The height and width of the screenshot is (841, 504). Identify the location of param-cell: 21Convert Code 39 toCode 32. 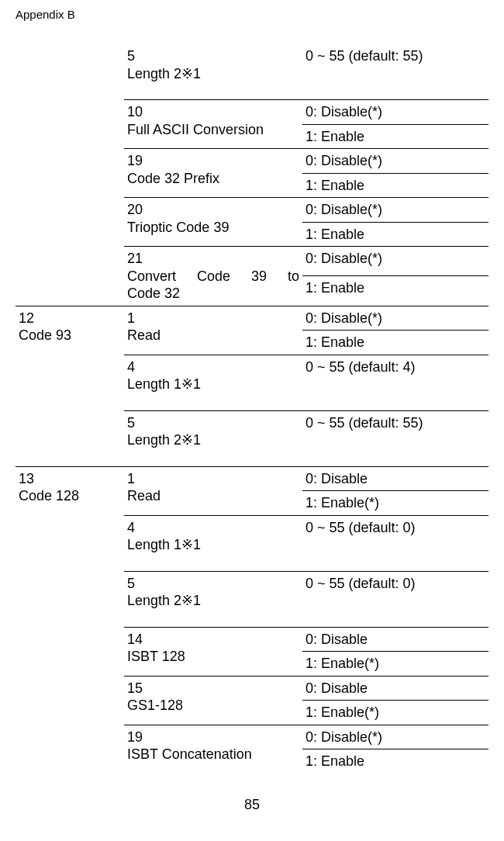
(213, 276).